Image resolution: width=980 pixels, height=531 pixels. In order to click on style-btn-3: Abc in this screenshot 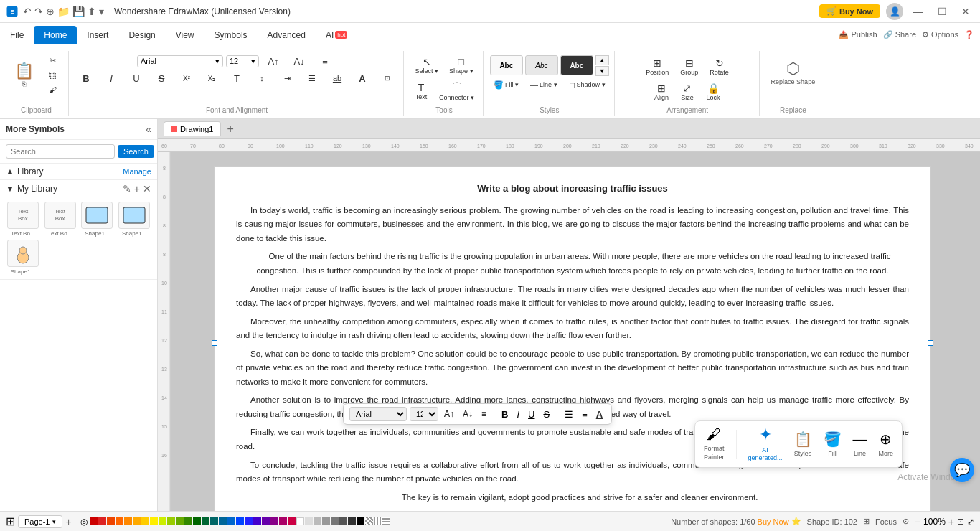, I will do `click(577, 65)`.